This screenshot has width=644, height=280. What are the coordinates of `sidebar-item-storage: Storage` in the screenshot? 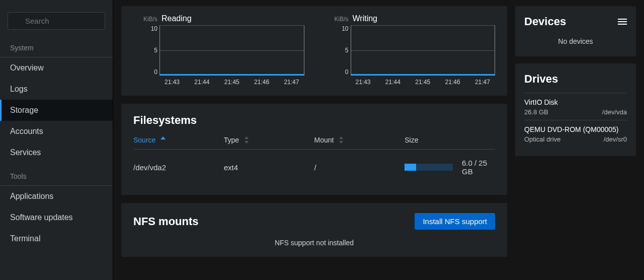 It's located at (56, 110).